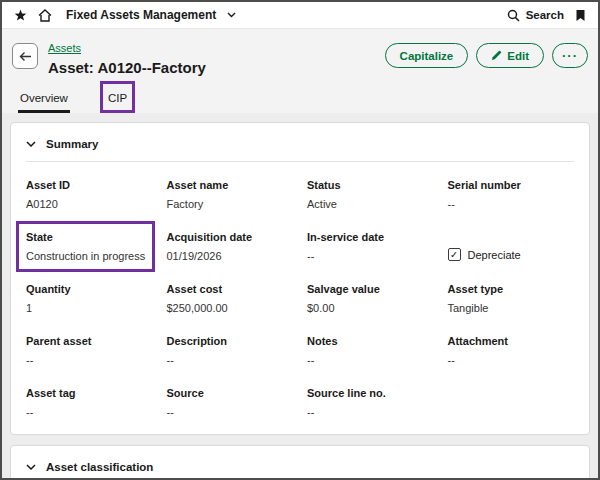 The height and width of the screenshot is (480, 600). What do you see at coordinates (512, 308) in the screenshot?
I see `field-value: Tangible` at bounding box center [512, 308].